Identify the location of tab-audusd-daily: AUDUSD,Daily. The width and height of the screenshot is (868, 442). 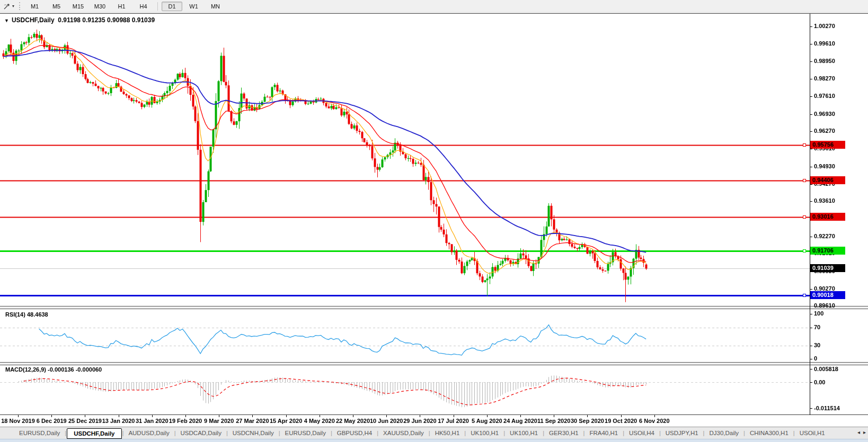
(148, 433).